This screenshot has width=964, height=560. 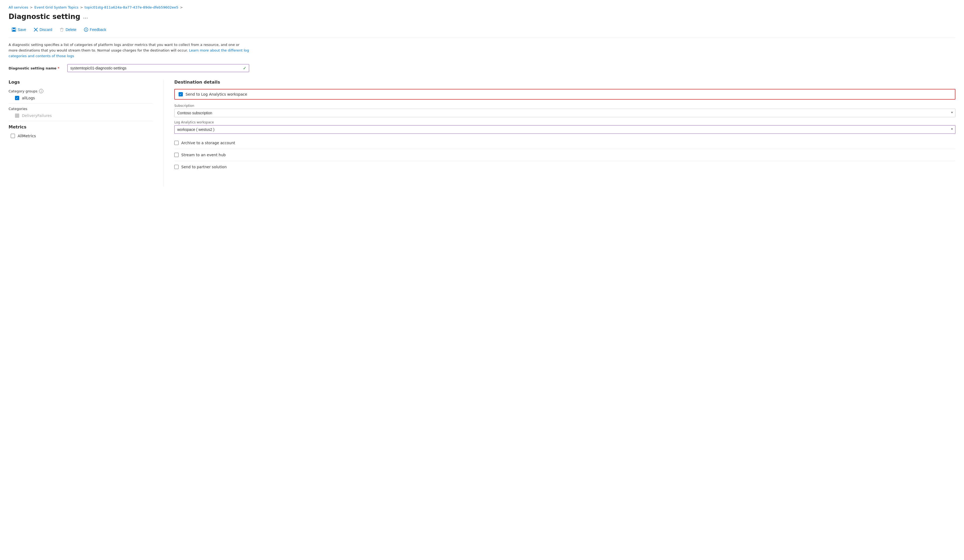 What do you see at coordinates (565, 94) in the screenshot?
I see `send-to-log-analytics-row: Send to Log Analytics workspace` at bounding box center [565, 94].